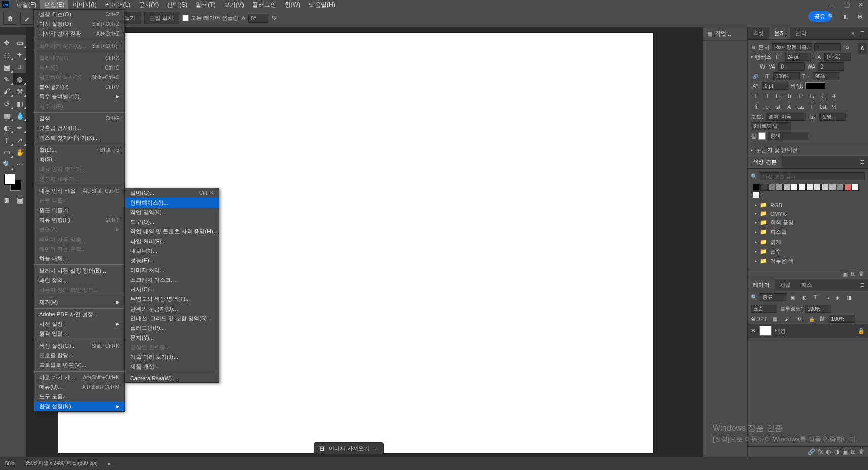 The height and width of the screenshot is (470, 868). Describe the element at coordinates (800, 319) in the screenshot. I see `lock-move-icon: ✥` at that location.